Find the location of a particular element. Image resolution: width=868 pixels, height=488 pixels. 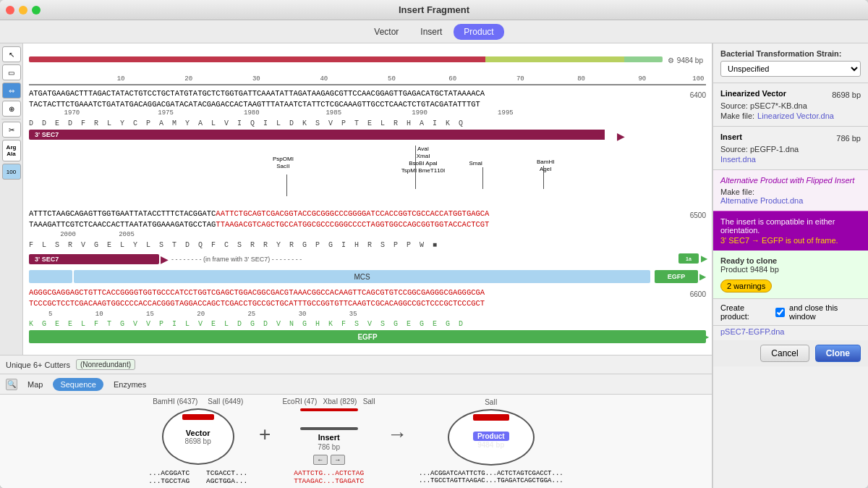

vector-red-marker is located at coordinates (198, 417).